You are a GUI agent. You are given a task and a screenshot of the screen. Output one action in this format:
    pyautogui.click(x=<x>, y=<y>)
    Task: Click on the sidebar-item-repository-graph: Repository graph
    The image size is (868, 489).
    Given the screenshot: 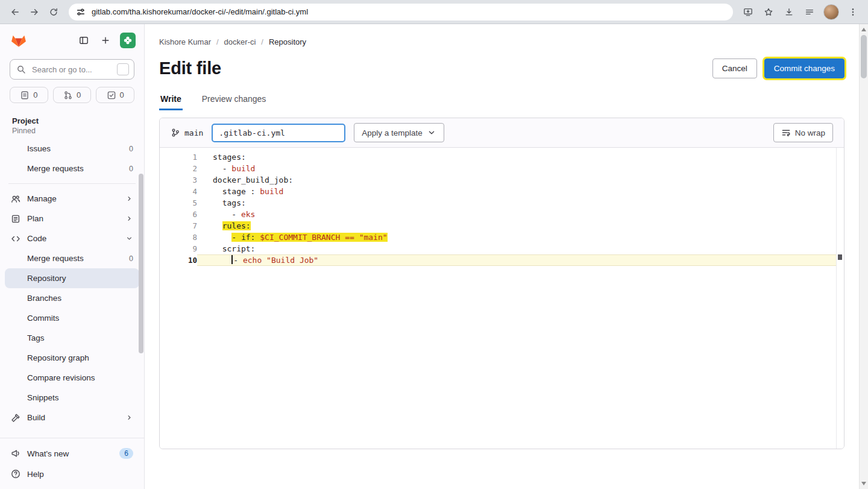 What is the action you would take?
    pyautogui.click(x=72, y=358)
    